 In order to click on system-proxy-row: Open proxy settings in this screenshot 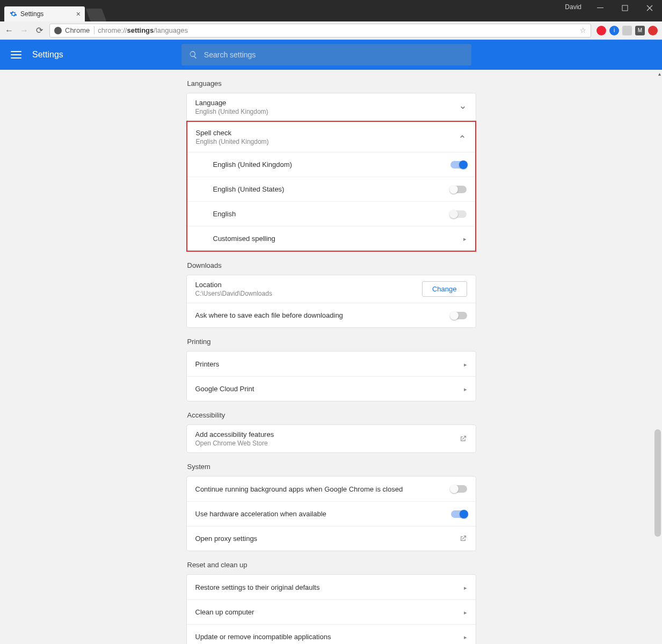, I will do `click(331, 538)`.